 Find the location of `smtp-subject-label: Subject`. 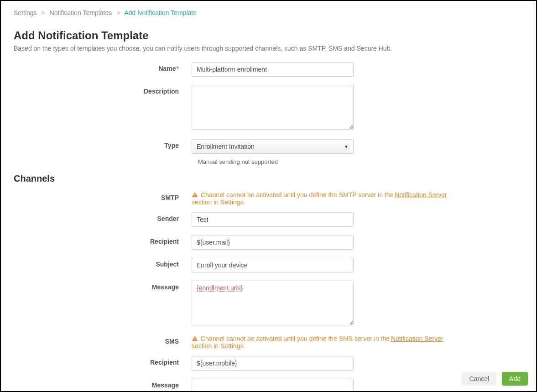

smtp-subject-label: Subject is located at coordinates (103, 263).